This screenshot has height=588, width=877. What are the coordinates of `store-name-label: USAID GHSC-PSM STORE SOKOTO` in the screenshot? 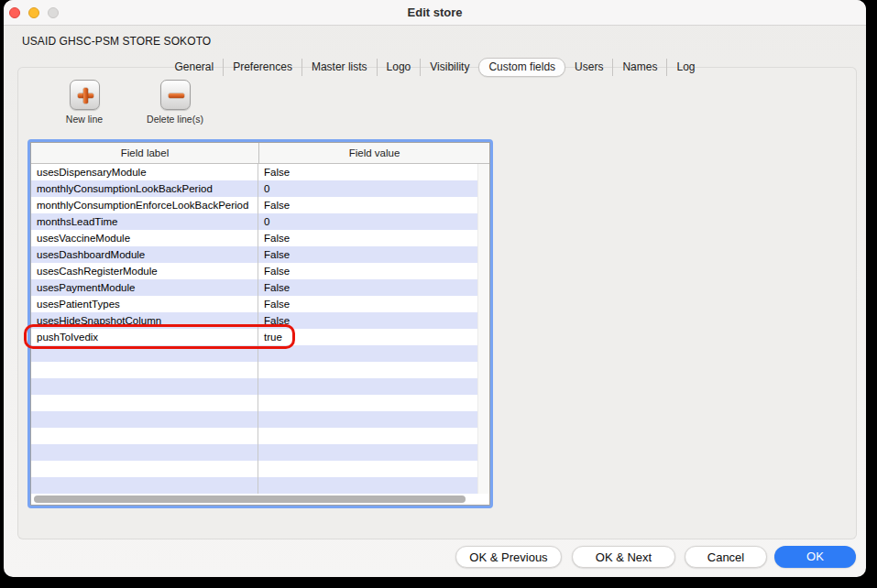 It's located at (116, 41).